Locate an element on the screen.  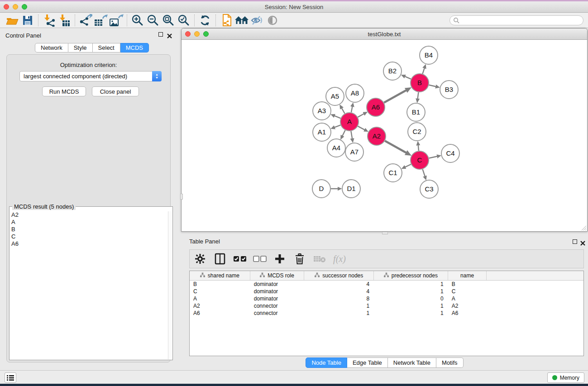
mcds-result-item: C is located at coordinates (15, 237).